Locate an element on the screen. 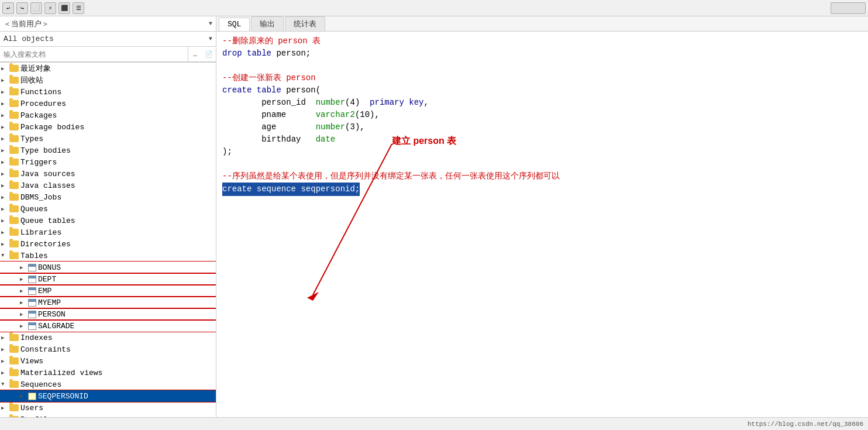  user-select: ＜当前用户＞ ▼ is located at coordinates (108, 24).